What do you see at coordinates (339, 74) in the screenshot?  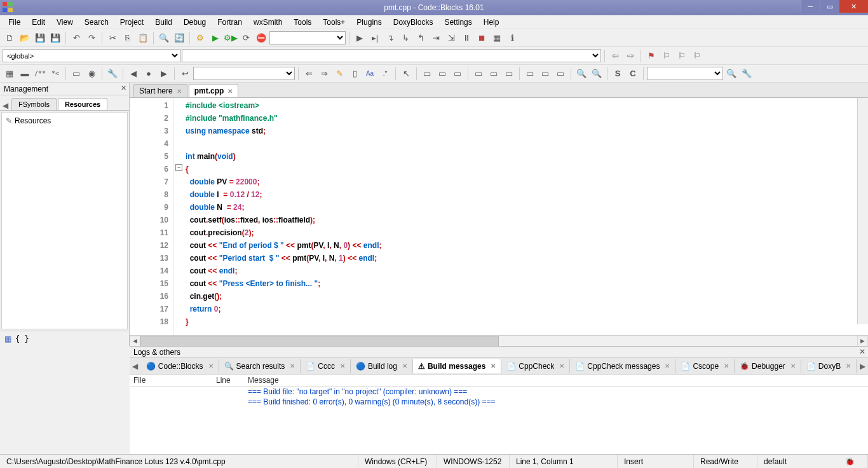 I see `highlight-icon: ✎` at bounding box center [339, 74].